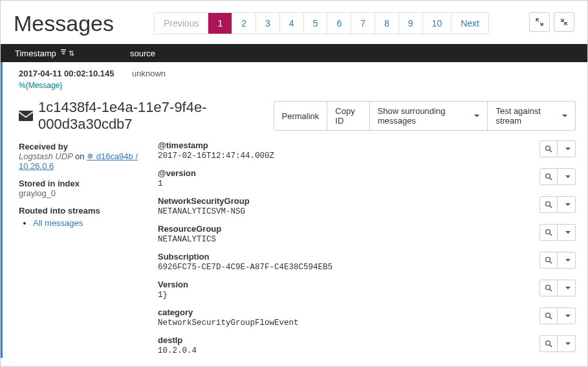  I want to click on field-value: 2017-02-16T12:47:44.000Z, so click(349, 156).